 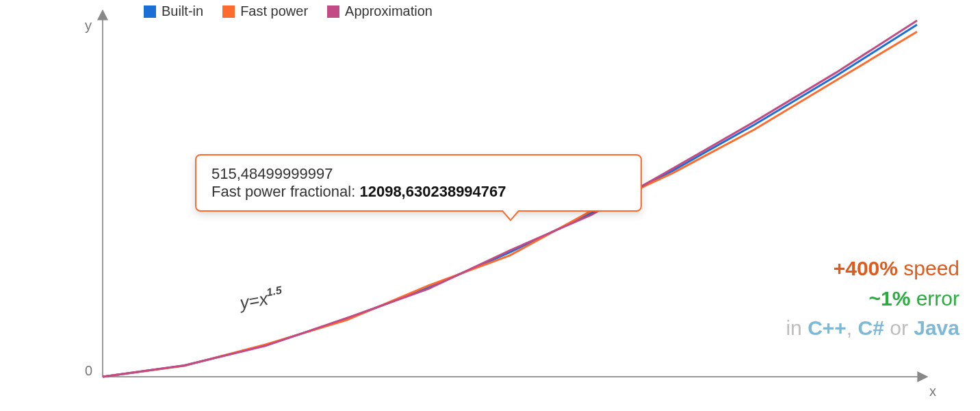 What do you see at coordinates (873, 269) in the screenshot?
I see `callout-speed: +400% speed` at bounding box center [873, 269].